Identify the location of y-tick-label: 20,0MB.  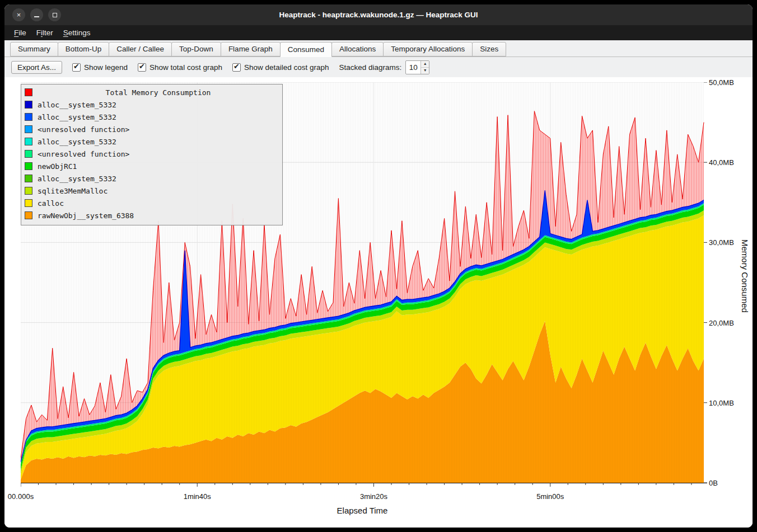
(721, 322).